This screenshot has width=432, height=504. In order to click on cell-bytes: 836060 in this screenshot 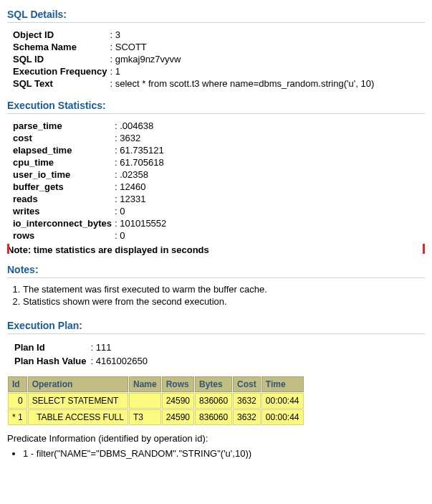, I will do `click(213, 417)`.